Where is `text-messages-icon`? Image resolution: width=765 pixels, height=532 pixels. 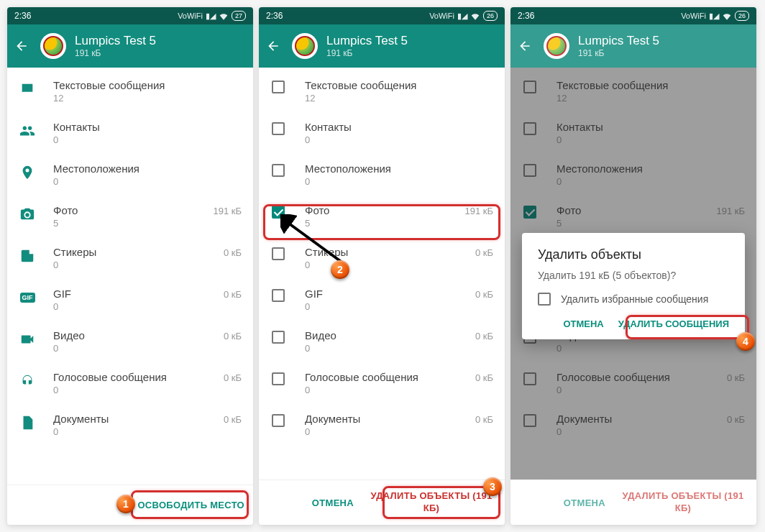
text-messages-icon is located at coordinates (27, 89).